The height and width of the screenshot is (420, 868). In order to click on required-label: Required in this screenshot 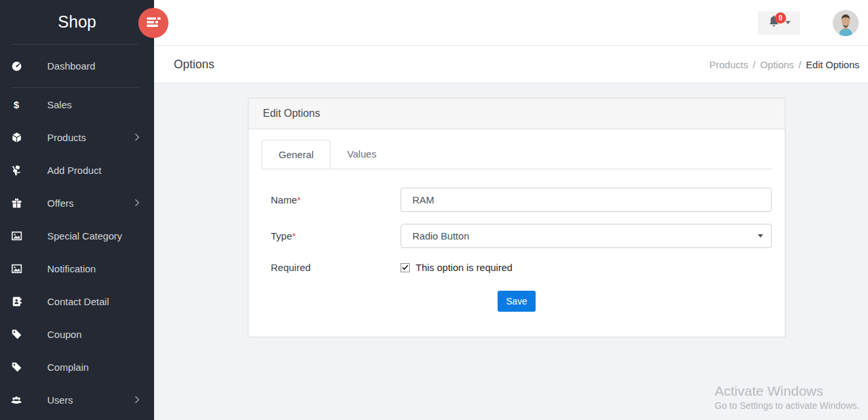, I will do `click(336, 268)`.